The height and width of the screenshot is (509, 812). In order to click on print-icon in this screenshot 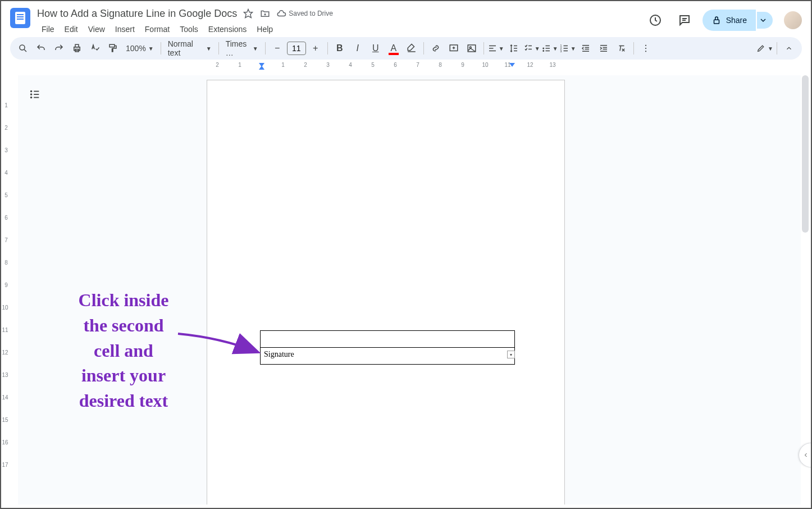, I will do `click(77, 48)`.